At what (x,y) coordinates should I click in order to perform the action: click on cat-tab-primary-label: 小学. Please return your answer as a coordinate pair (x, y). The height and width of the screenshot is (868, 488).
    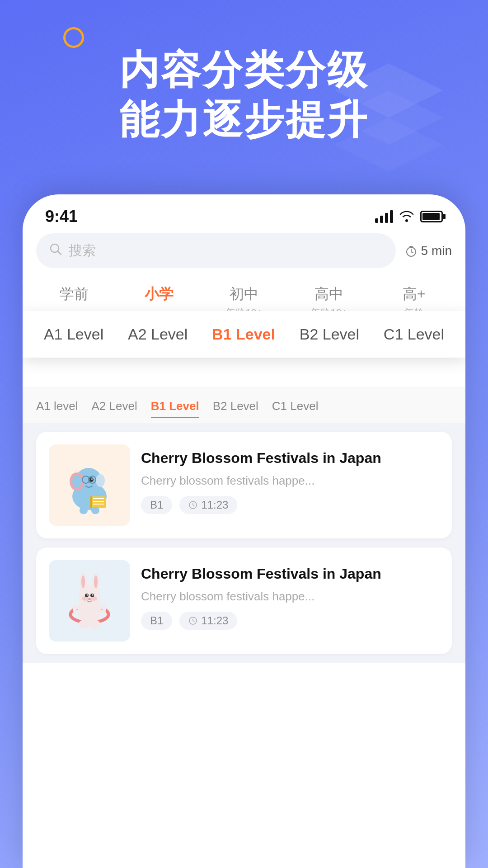
    Looking at the image, I should click on (159, 294).